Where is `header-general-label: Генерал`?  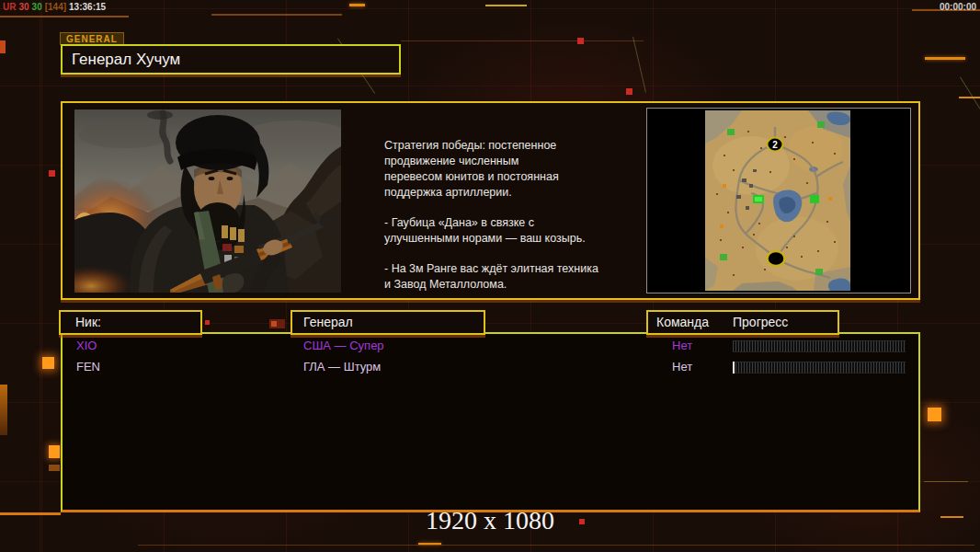
header-general-label: Генерал is located at coordinates (328, 322).